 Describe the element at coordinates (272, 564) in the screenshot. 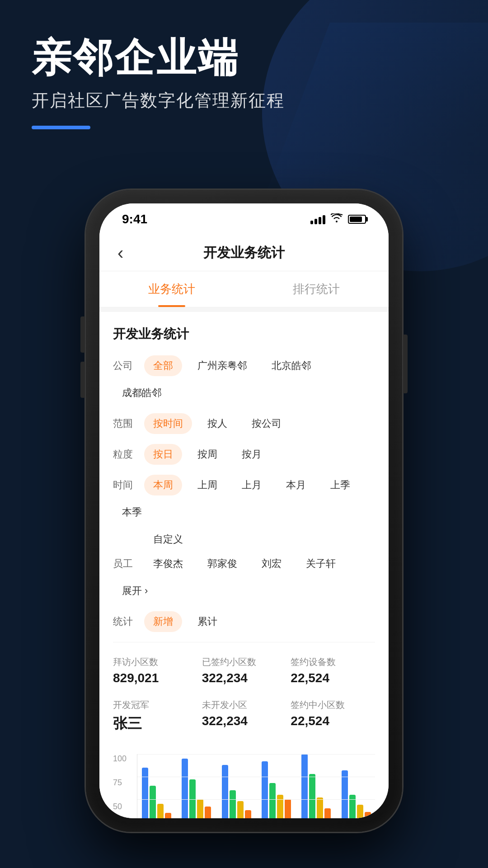

I see `filter-chip-liuhong: 刘宏` at that location.